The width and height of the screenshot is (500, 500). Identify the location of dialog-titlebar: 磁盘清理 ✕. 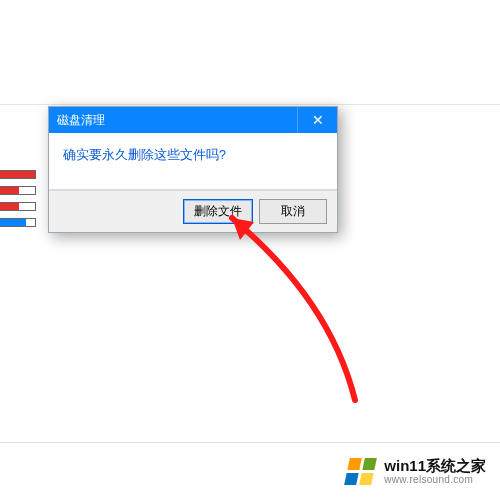
(193, 120).